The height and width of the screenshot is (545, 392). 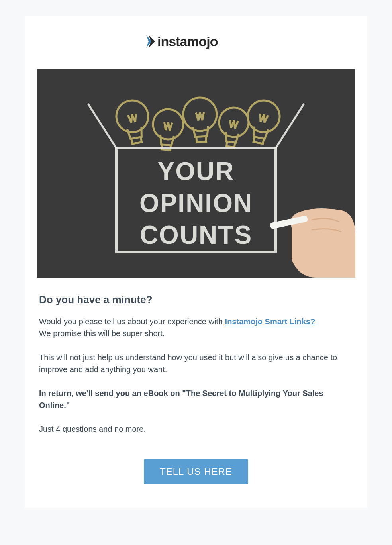 What do you see at coordinates (196, 41) in the screenshot?
I see `brand-logo: instamojo` at bounding box center [196, 41].